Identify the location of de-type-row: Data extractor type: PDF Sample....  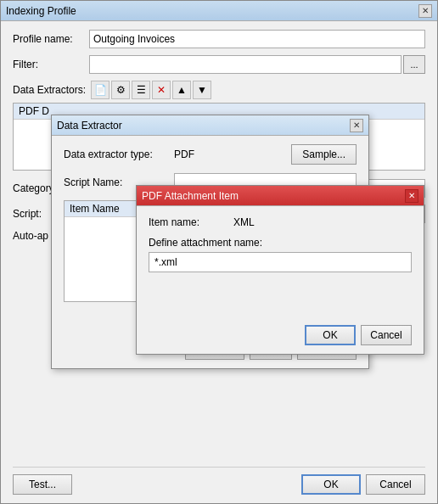
(211, 154).